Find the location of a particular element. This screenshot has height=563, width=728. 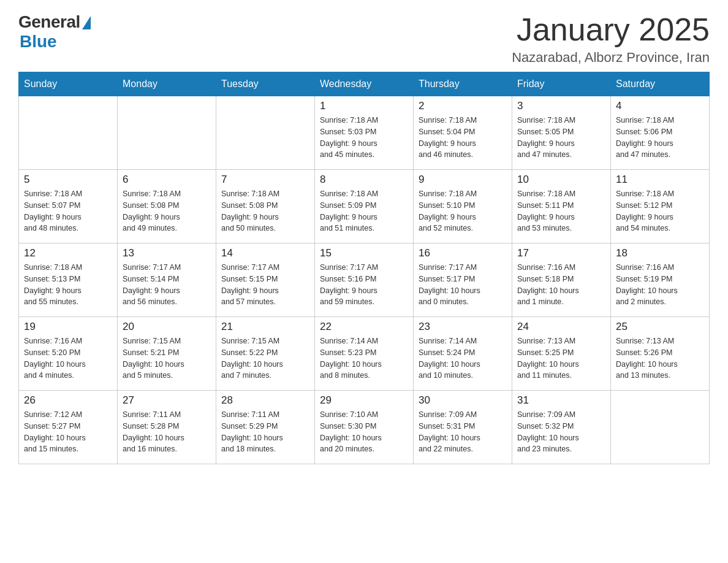

calendar-day-header: Friday is located at coordinates (561, 85).